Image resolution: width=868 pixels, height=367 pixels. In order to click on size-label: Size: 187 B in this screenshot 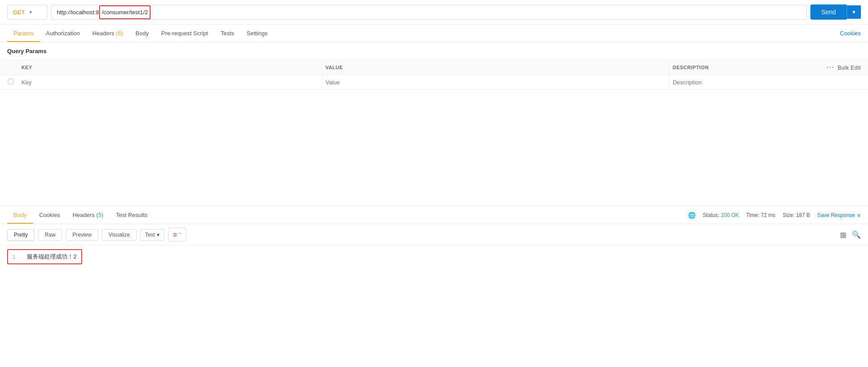, I will do `click(796, 215)`.